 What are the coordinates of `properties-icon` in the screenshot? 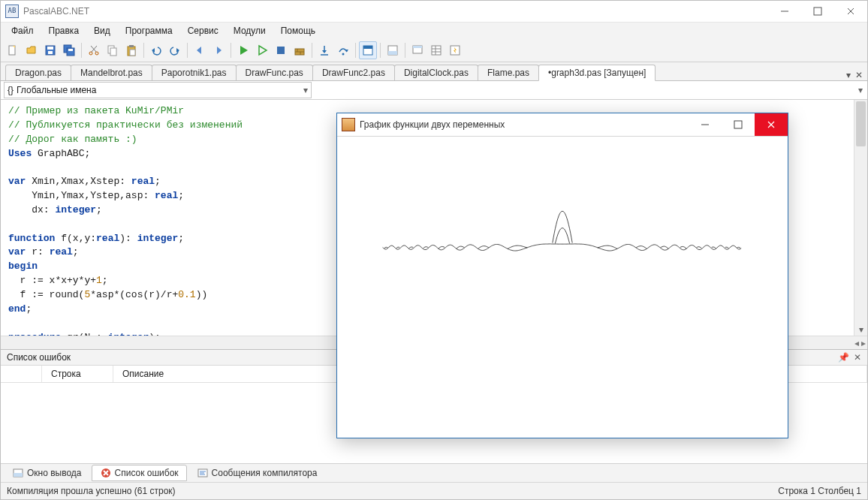 It's located at (436, 50).